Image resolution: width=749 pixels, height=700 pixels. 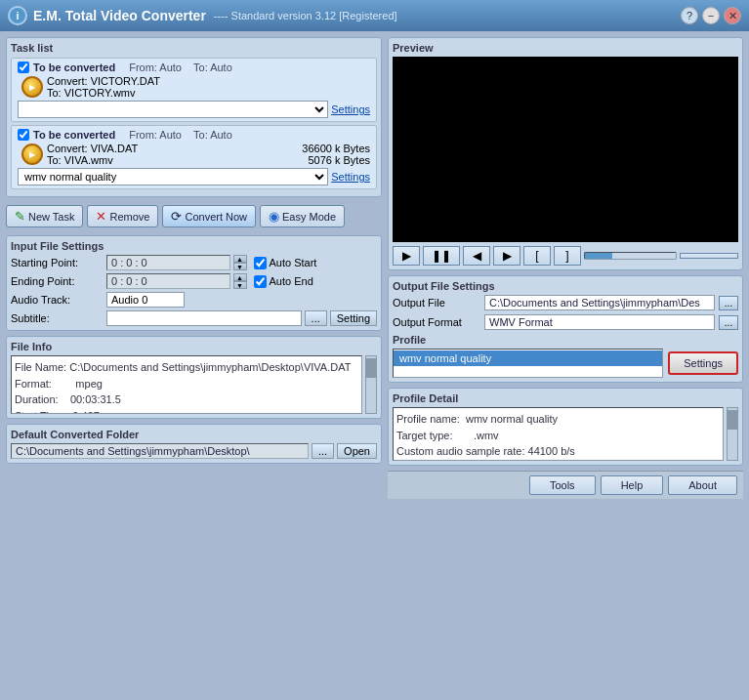 What do you see at coordinates (732, 16) in the screenshot?
I see `close-button: ✕` at bounding box center [732, 16].